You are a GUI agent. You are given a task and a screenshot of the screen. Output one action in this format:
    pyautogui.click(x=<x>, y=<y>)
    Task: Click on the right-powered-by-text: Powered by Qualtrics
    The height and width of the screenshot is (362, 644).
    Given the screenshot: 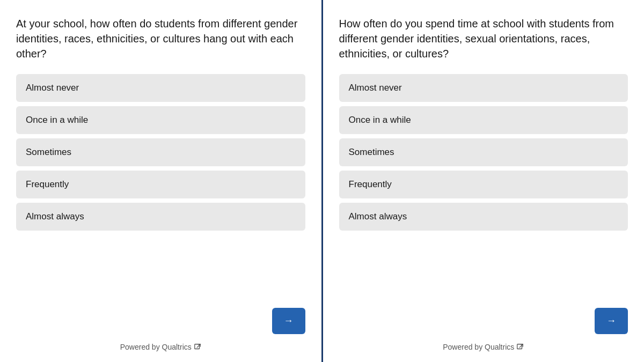 What is the action you would take?
    pyautogui.click(x=479, y=347)
    